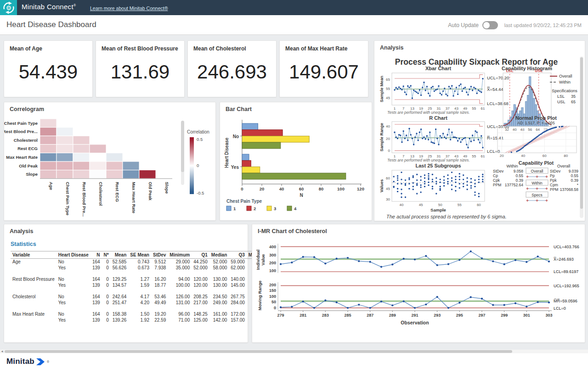  I want to click on svg-text: Rest Blood Pre..., so click(21, 131).